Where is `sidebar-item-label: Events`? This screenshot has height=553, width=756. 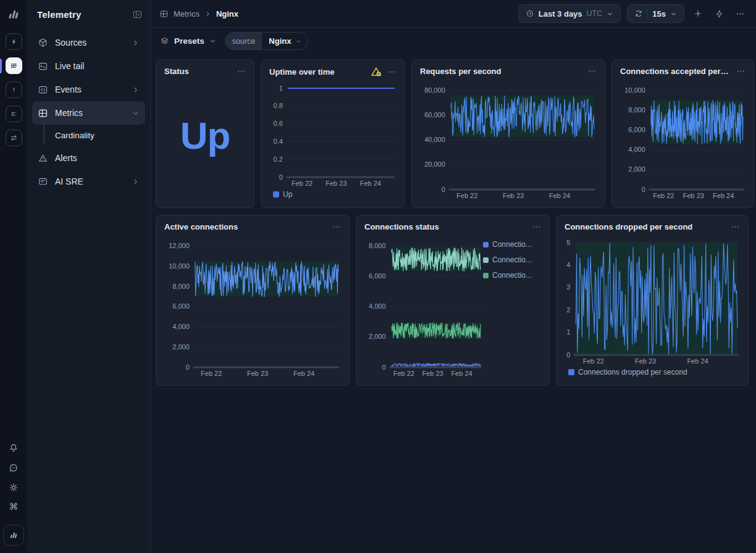 sidebar-item-label: Events is located at coordinates (68, 89).